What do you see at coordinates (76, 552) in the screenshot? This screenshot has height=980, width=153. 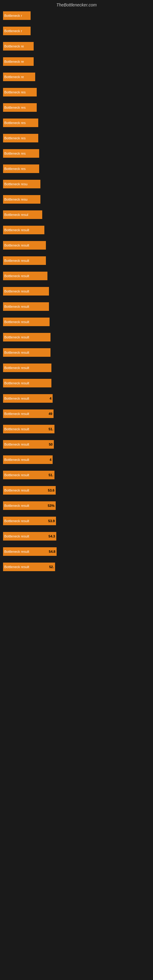 I see `bar-row: 54.8Bottleneck result` at bounding box center [76, 552].